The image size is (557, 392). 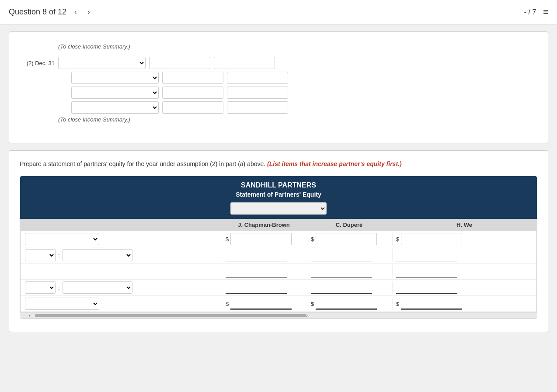 What do you see at coordinates (264, 255) in the screenshot?
I see `row2-amount1` at bounding box center [264, 255].